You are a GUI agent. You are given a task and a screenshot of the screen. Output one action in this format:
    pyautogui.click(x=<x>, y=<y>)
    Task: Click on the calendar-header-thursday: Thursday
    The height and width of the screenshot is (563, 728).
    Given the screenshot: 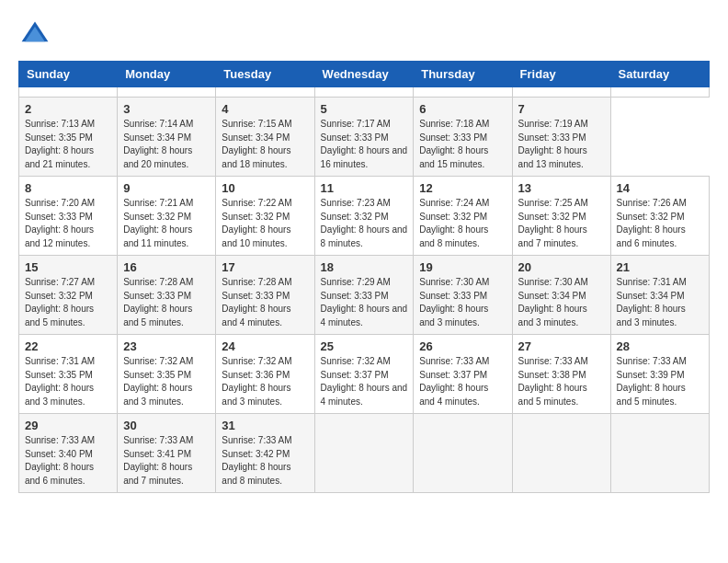 What is the action you would take?
    pyautogui.click(x=463, y=75)
    